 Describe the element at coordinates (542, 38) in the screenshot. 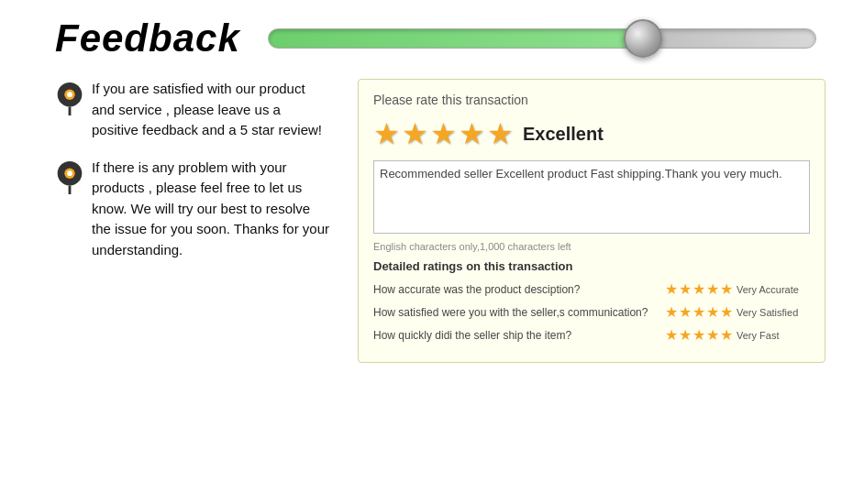

I see `slider-container` at that location.